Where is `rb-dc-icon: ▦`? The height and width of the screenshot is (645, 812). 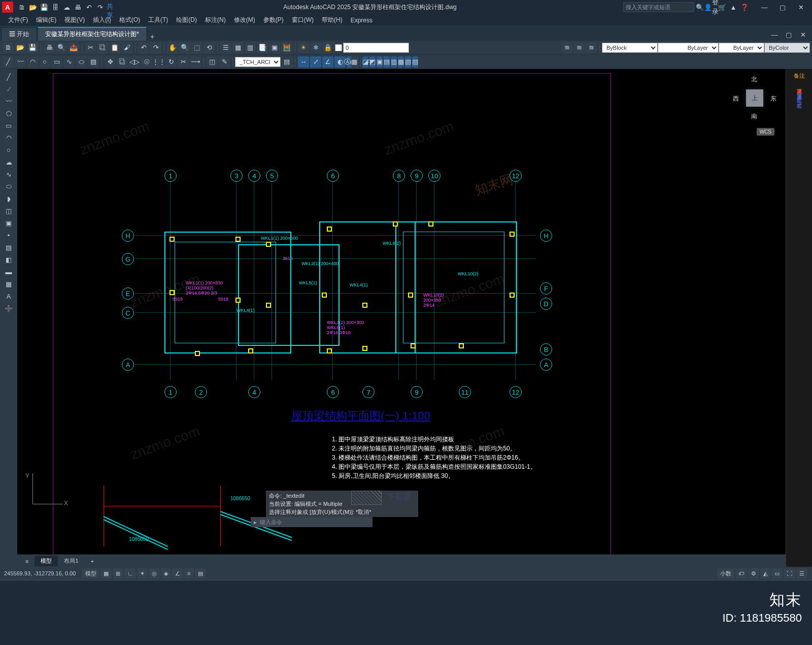
rb-dc-icon: ▦ is located at coordinates (238, 48).